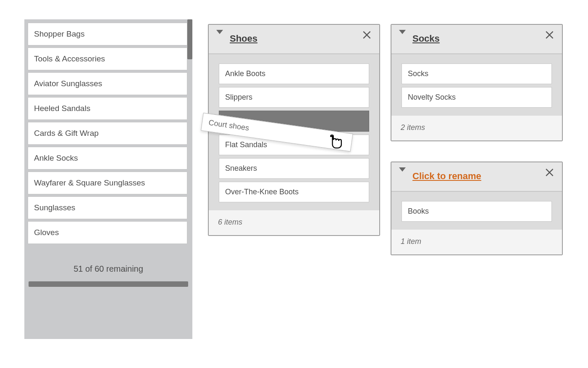 This screenshot has width=588, height=368. What do you see at coordinates (426, 39) in the screenshot?
I see `card-title: Socks` at bounding box center [426, 39].